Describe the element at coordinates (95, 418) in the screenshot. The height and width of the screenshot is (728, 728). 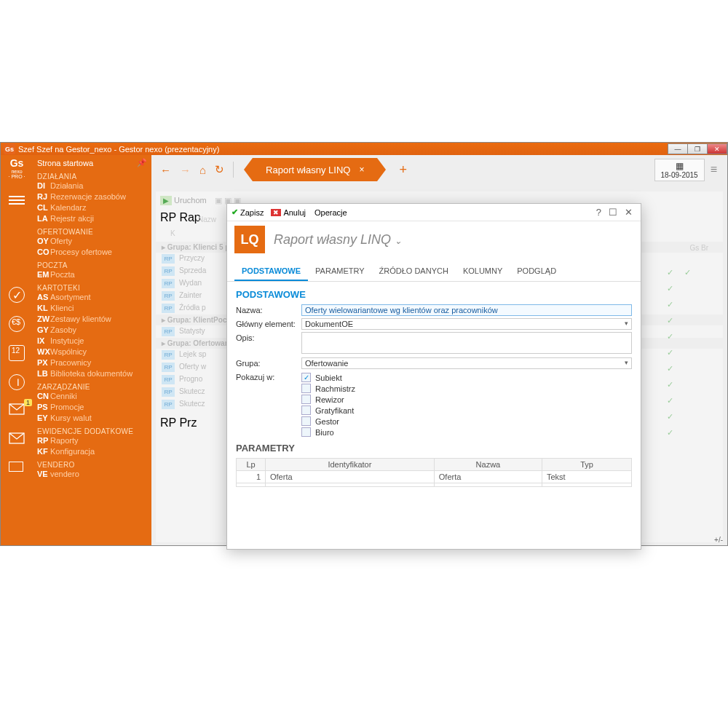
I see `sidebar-item: EYKursy walut` at that location.